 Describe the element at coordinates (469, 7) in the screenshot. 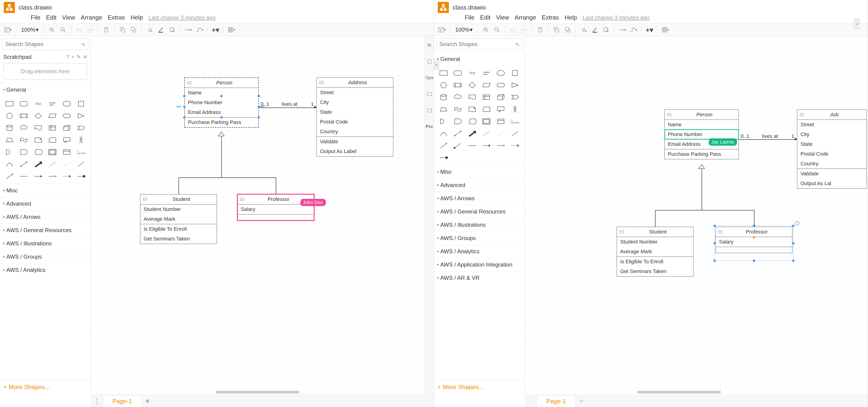

I see `file-title: class.drawio` at that location.